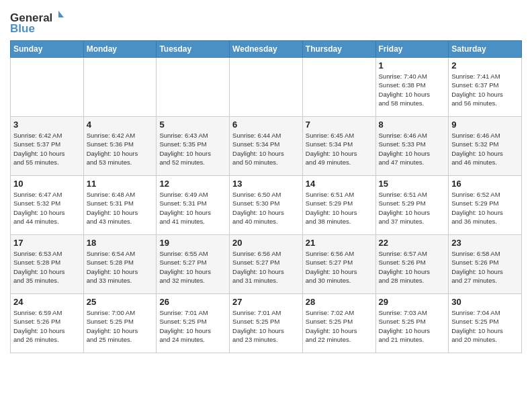 The image size is (532, 411). What do you see at coordinates (339, 50) in the screenshot?
I see `day-header-thursday: Thursday` at bounding box center [339, 50].